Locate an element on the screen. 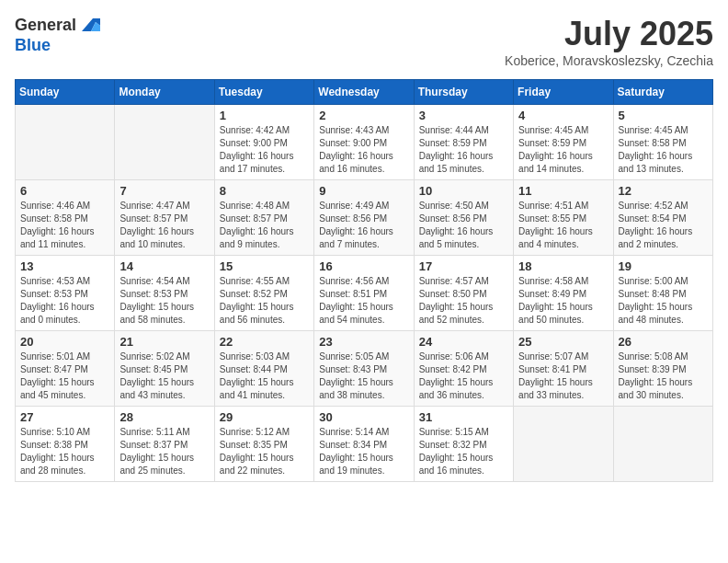 The height and width of the screenshot is (563, 728). day-info: Sunrise: 4:47 AM Sunset: 8:57 PM Dayligh… is located at coordinates (164, 225).